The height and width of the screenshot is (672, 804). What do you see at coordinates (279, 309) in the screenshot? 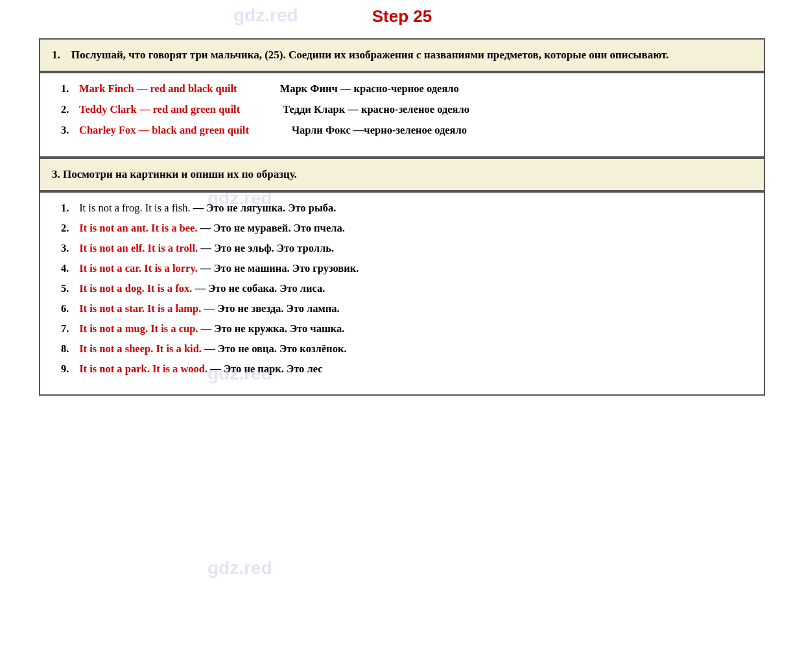
I see `item-russian: Это не звезда. Это лампа.` at bounding box center [279, 309].